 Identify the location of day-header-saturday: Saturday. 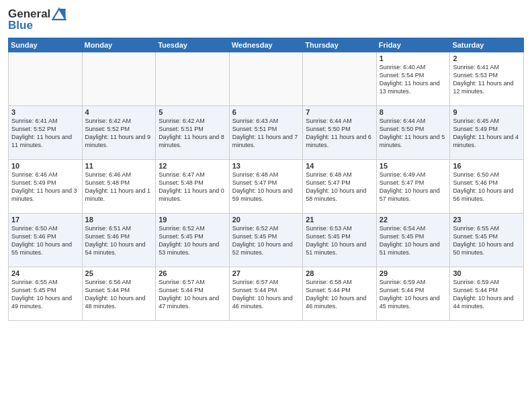
(487, 46).